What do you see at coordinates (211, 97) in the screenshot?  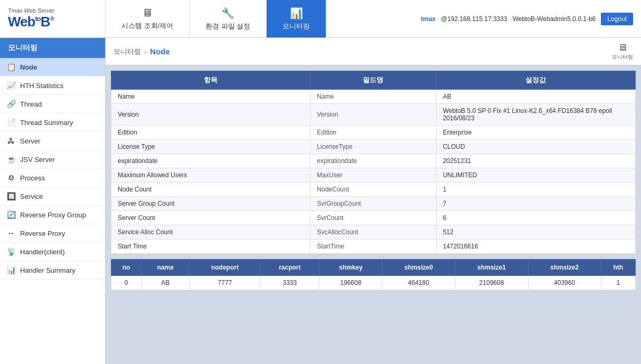 I see `cell-item: Name` at bounding box center [211, 97].